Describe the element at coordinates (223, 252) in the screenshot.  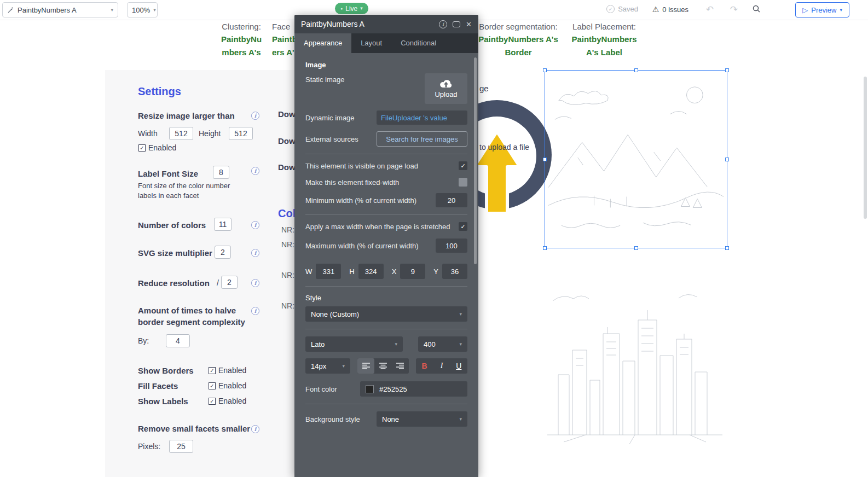
I see `svg-size-input` at that location.